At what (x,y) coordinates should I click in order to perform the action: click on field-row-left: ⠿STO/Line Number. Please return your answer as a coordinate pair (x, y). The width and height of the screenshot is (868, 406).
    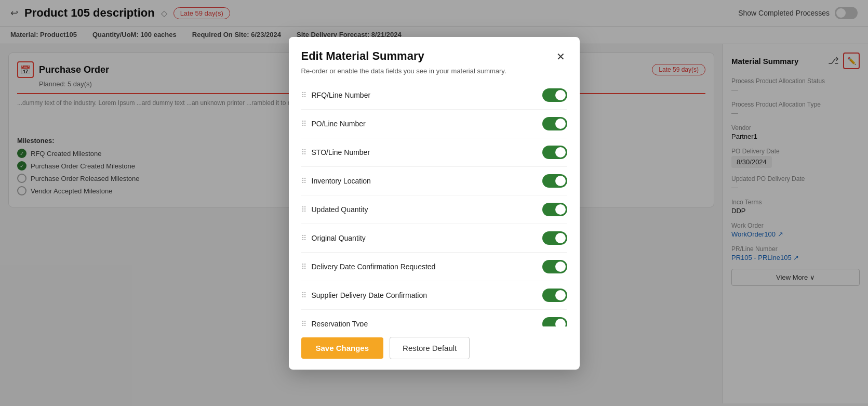
    Looking at the image, I should click on (336, 152).